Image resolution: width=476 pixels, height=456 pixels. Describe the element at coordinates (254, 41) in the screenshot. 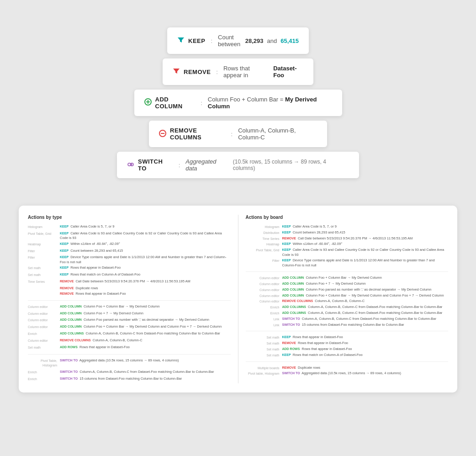

I see `keep-value1: 28,293` at that location.